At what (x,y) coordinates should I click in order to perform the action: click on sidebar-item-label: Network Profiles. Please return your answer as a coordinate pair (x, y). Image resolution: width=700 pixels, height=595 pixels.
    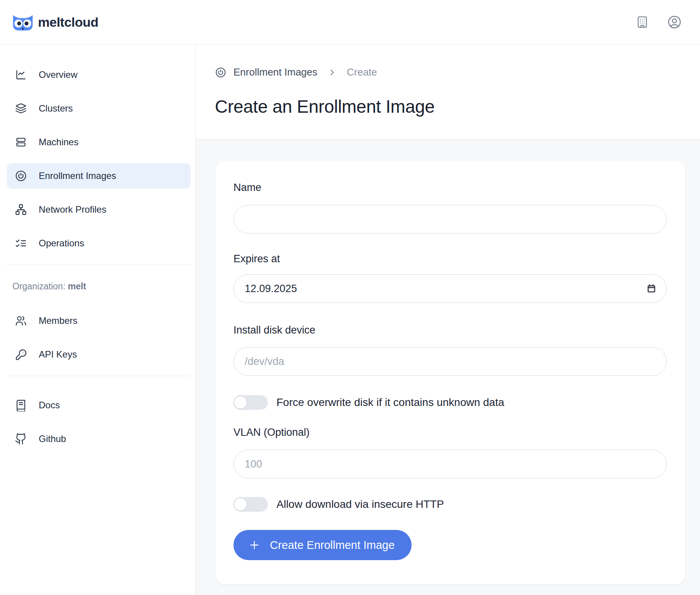
    Looking at the image, I should click on (73, 210).